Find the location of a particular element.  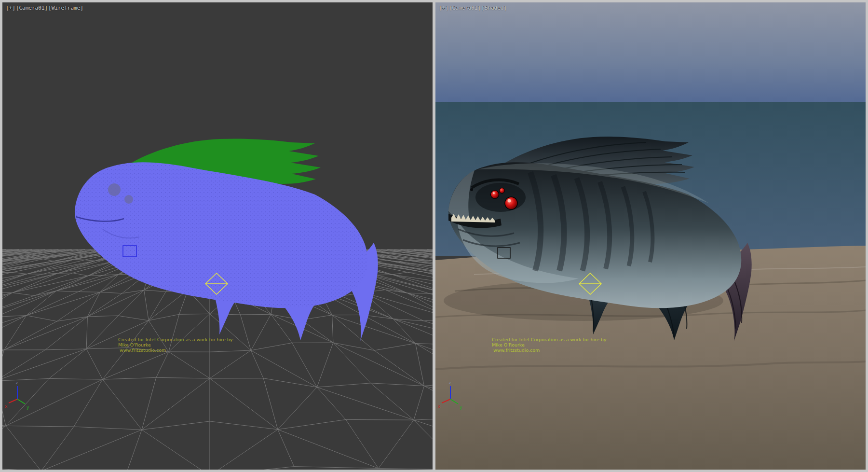

eye-large is located at coordinates (511, 203).